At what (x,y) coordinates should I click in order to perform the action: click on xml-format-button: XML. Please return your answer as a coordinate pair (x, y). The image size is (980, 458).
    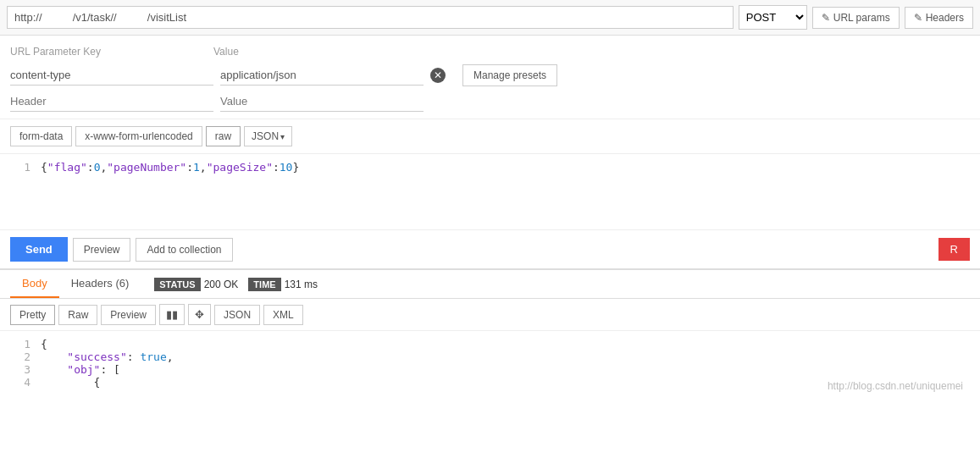
    Looking at the image, I should click on (283, 315).